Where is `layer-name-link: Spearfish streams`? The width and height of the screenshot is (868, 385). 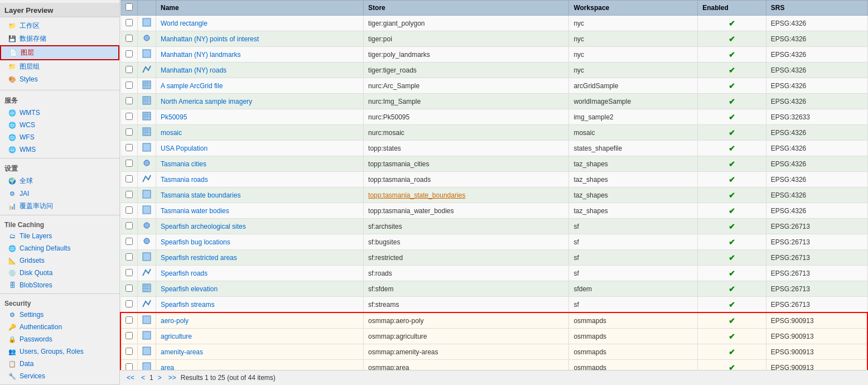 layer-name-link: Spearfish streams is located at coordinates (187, 305).